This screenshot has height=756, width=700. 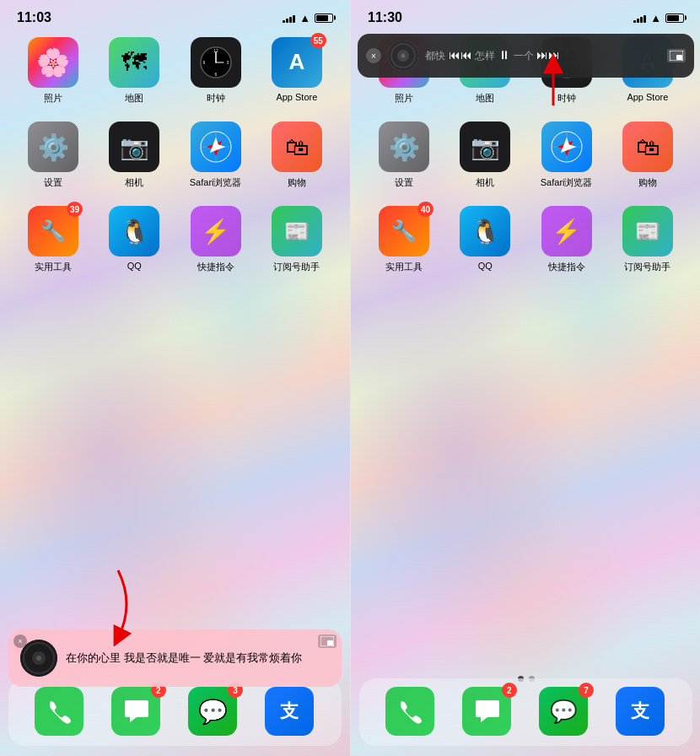 I want to click on left-clock-label: 时钟, so click(x=216, y=98).